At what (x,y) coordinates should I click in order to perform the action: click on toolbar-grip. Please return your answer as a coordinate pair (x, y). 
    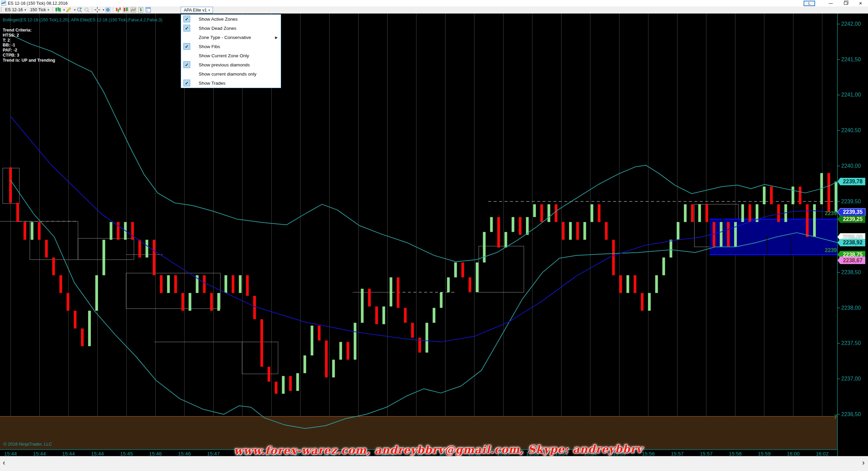
    Looking at the image, I should click on (1, 10).